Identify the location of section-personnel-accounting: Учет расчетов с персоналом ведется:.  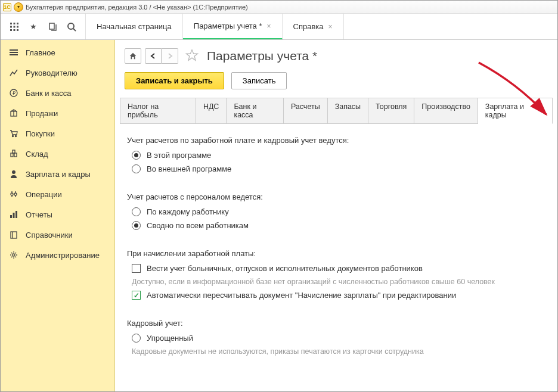
(336, 197).